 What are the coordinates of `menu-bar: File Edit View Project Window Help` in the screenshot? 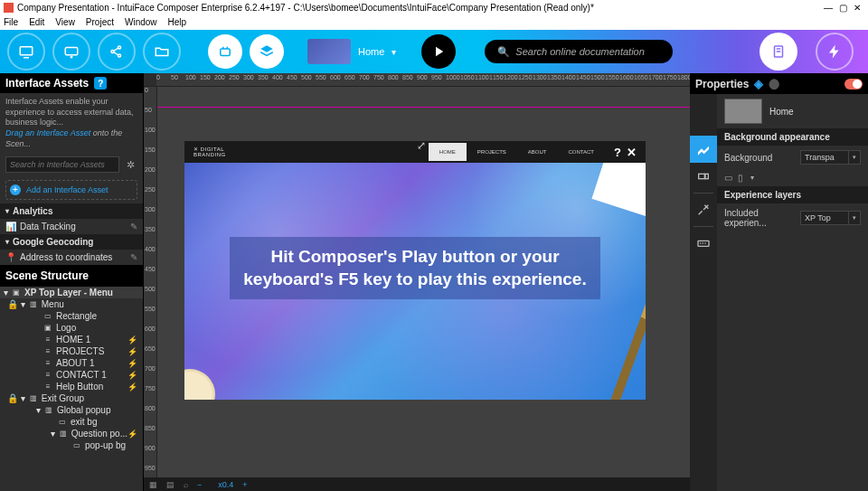 It's located at (434, 22).